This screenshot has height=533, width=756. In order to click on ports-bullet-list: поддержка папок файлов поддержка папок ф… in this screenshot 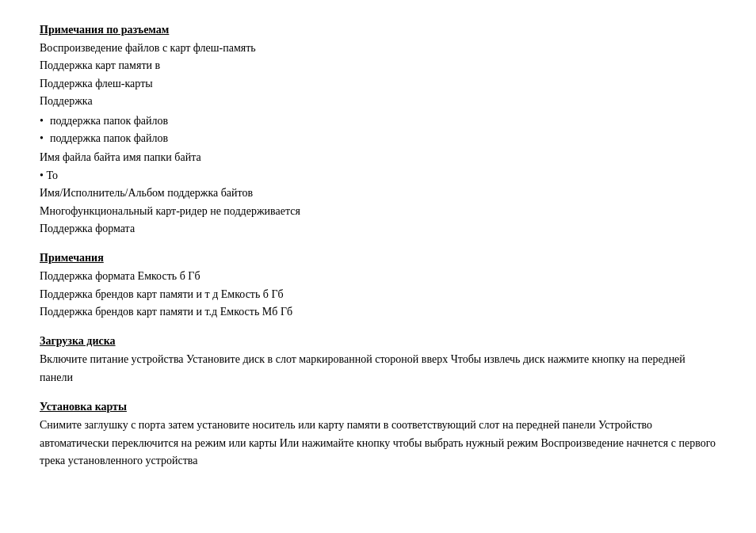, I will do `click(378, 130)`.